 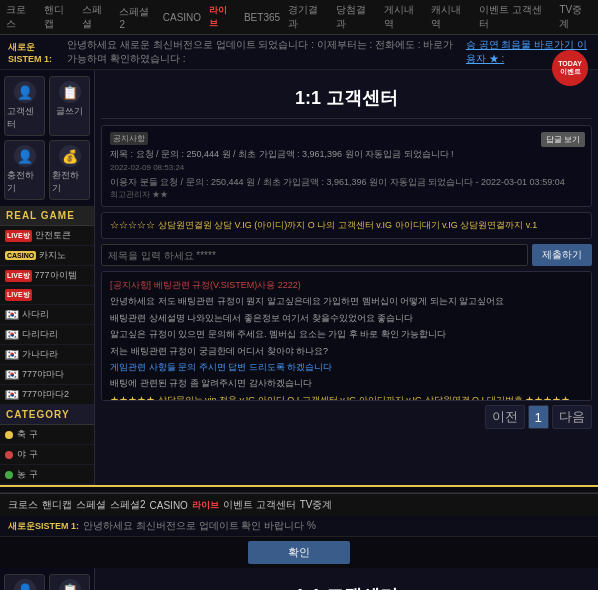 I want to click on live-badge-0: LIVE방, so click(x=18, y=236).